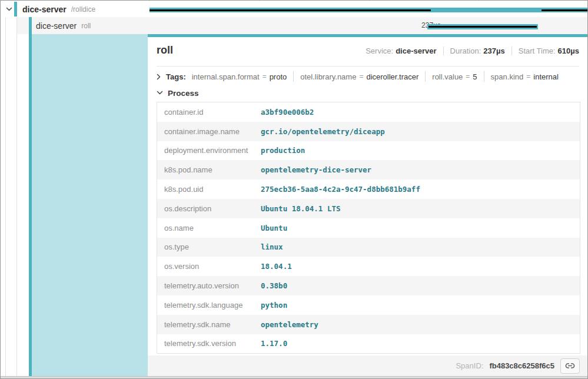 The height and width of the screenshot is (379, 588). What do you see at coordinates (9, 9) in the screenshot?
I see `collapse-chevron-icon` at bounding box center [9, 9].